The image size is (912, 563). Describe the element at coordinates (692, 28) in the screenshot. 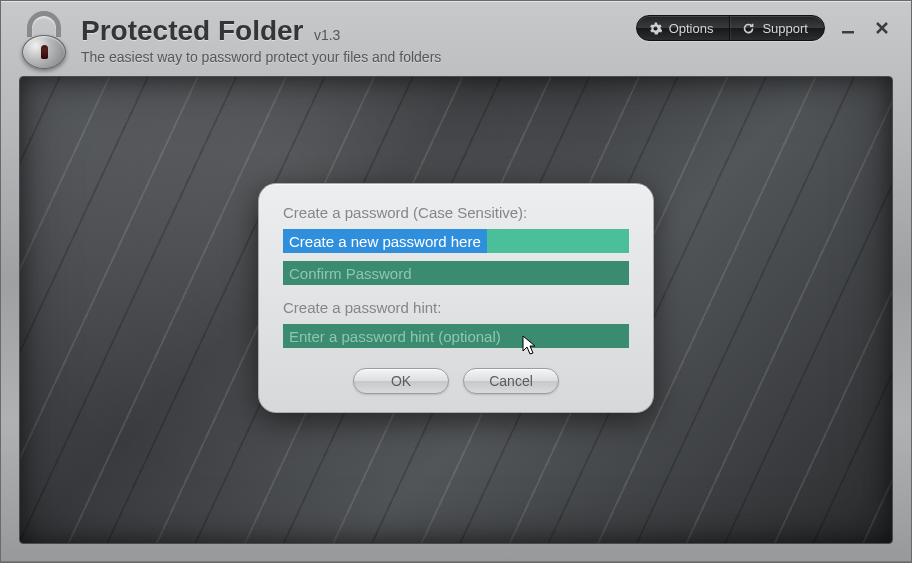

I see `options-label: Options` at that location.